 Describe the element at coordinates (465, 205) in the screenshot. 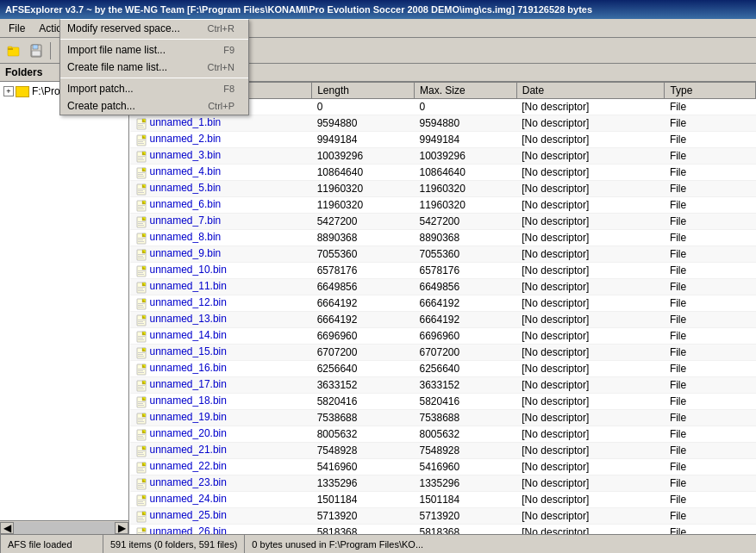

I see `cell-maxsize: 11960320` at that location.